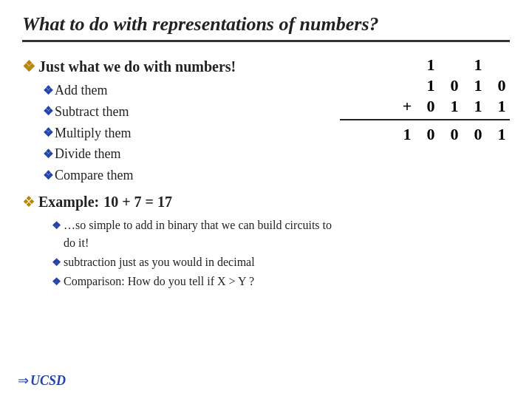 This screenshot has width=532, height=399. Describe the element at coordinates (425, 100) in the screenshot. I see `right-column: 1 1 1 0 1 0 + 0 1 1 1` at that location.